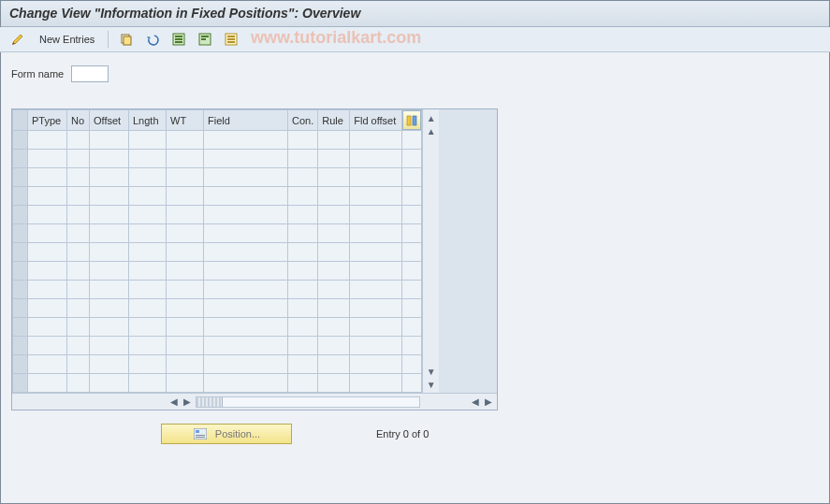 The height and width of the screenshot is (504, 830). I want to click on scroll-up2-icon: ▲, so click(431, 131).